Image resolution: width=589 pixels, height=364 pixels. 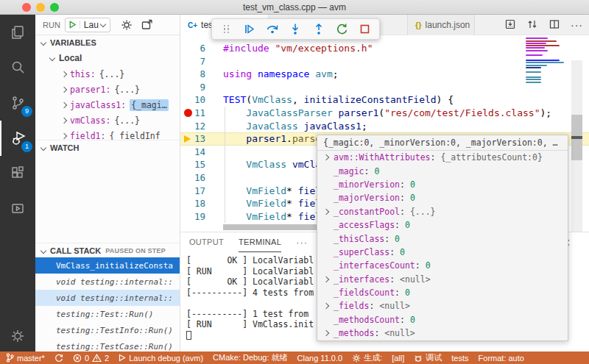 What do you see at coordinates (441, 25) in the screenshot?
I see `tab-launch-json: {} launch.json` at bounding box center [441, 25].